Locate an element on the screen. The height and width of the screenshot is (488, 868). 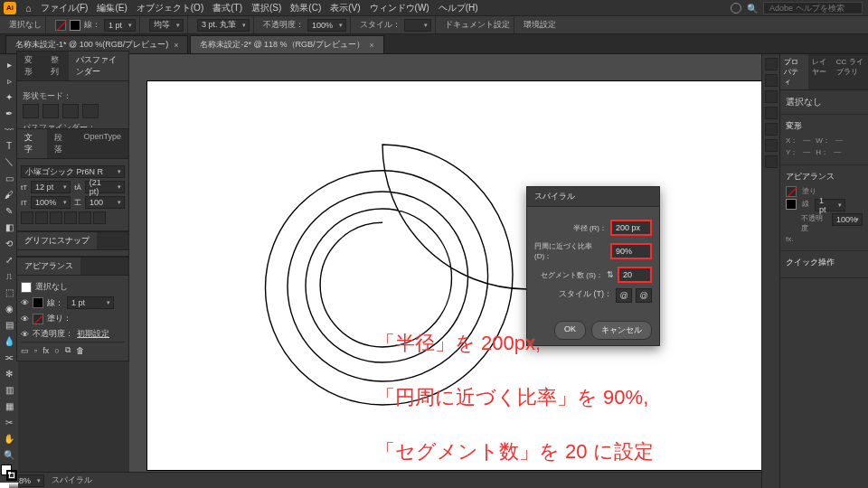
opacity-value: 初期設定 is located at coordinates (93, 334).